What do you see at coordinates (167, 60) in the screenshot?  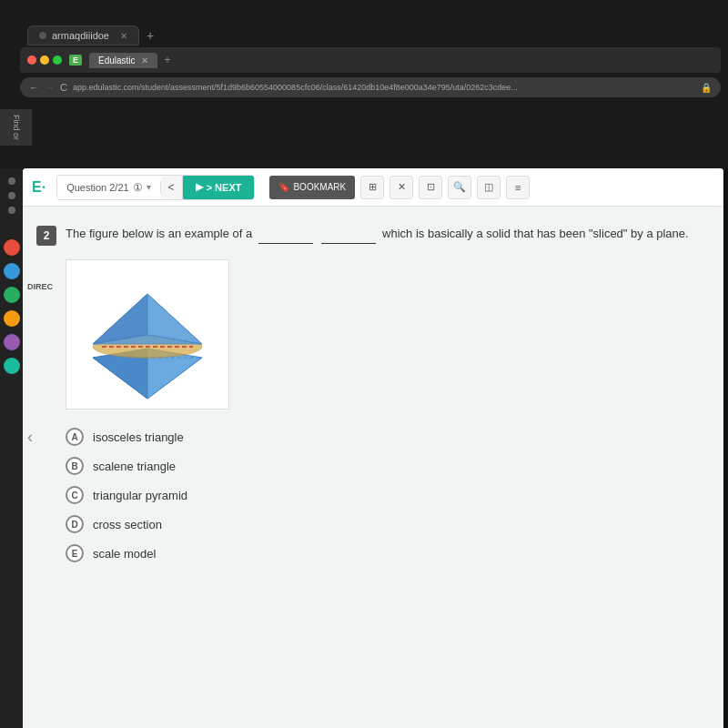 I see `new-browser-tab-button: +` at bounding box center [167, 60].